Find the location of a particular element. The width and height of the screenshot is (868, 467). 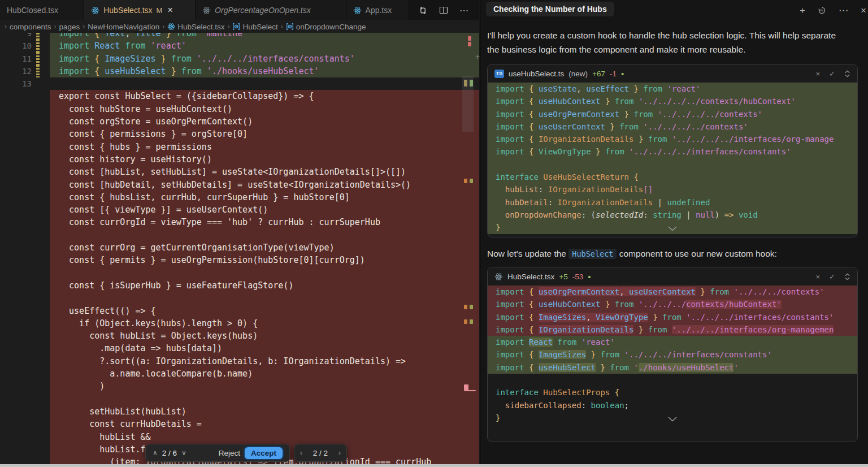

tab-hubclosed: HubClosed.tsx is located at coordinates (42, 10).